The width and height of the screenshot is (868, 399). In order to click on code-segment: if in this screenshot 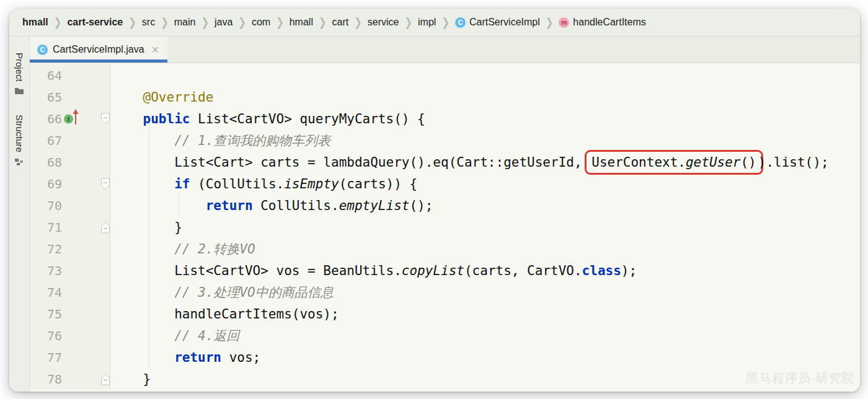, I will do `click(182, 184)`.